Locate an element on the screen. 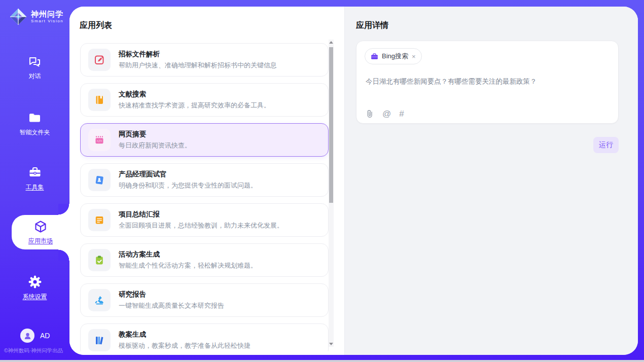 The width and height of the screenshot is (644, 362). app-card-web-summary: </> 网页摘要 每日政府新闻资讯快查。 is located at coordinates (204, 140).